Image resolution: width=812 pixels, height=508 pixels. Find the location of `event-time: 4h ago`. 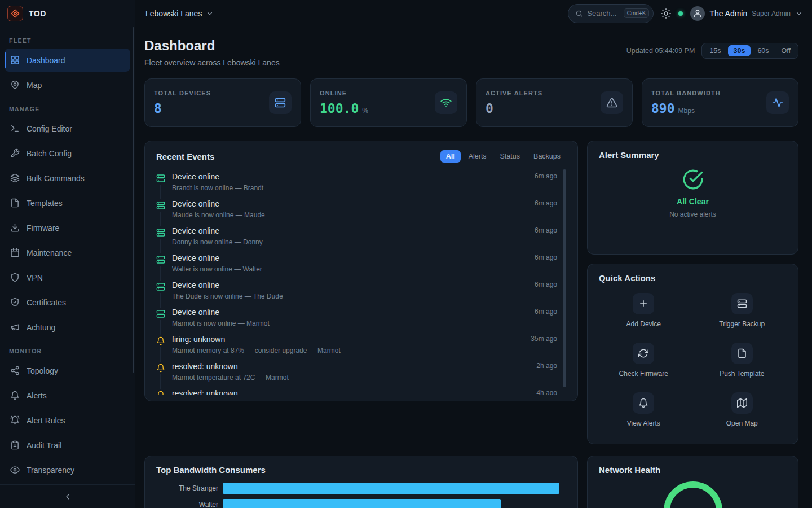

event-time: 4h ago is located at coordinates (547, 392).